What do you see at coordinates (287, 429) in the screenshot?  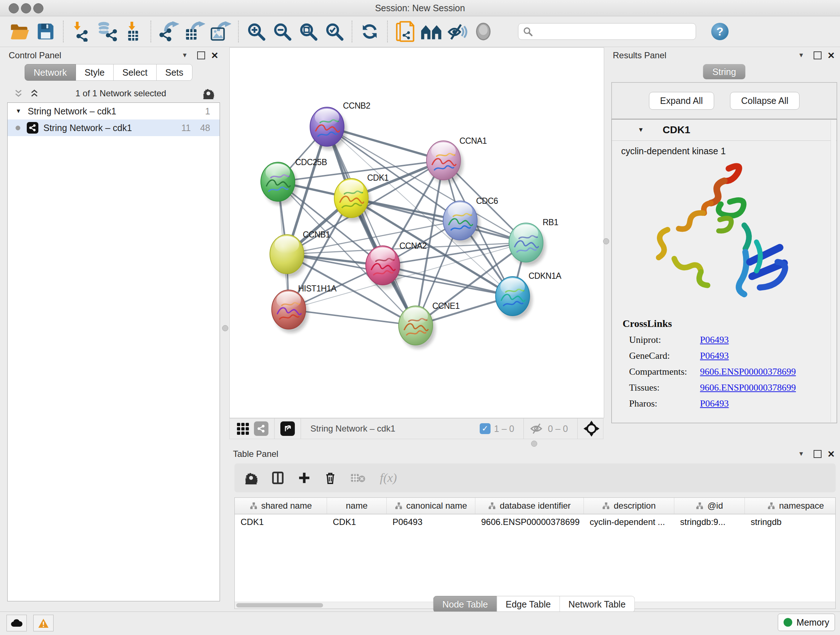 I see `birds-eye-view-icon` at bounding box center [287, 429].